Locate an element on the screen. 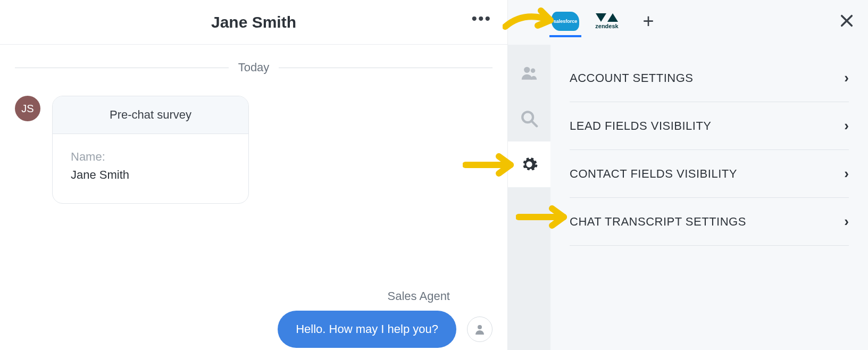  agent-avatar is located at coordinates (480, 329).